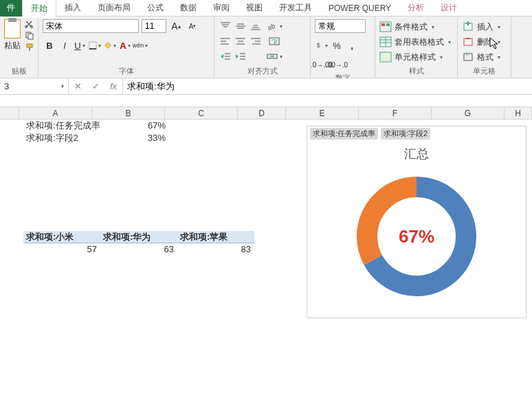 This screenshot has width=532, height=411. I want to click on accounting-format-button: $▾, so click(322, 45).